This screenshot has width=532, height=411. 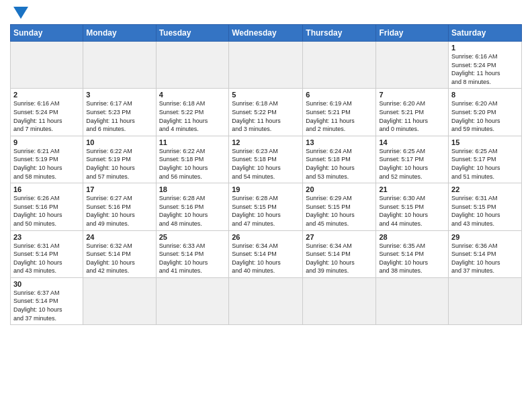 What do you see at coordinates (193, 164) in the screenshot?
I see `day-info: Sunrise: 6:22 AM Sunset: 5:18 PM Dayligh…` at bounding box center [193, 164].